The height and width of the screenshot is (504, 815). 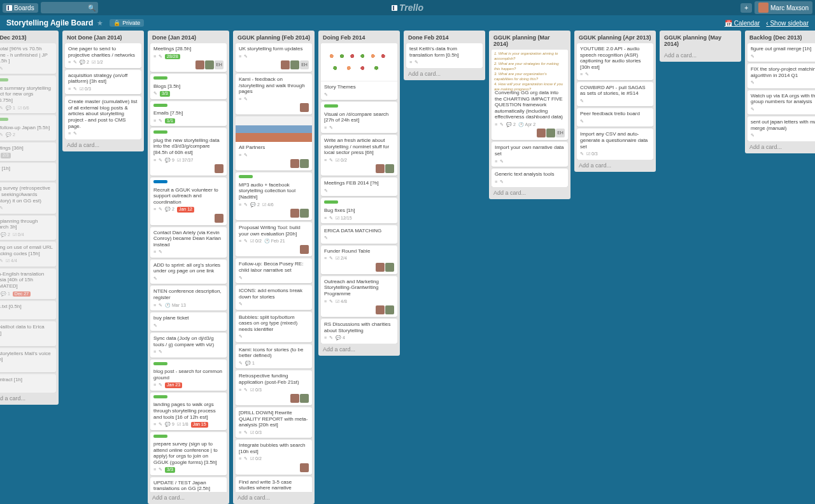 I want to click on card: blog post - search for common ground≡✎Ja…, so click(x=188, y=375).